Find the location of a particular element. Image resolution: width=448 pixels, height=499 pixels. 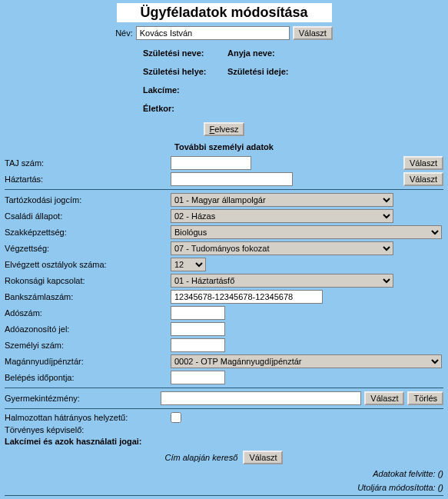

taj-select-button: Választ is located at coordinates (423, 163).